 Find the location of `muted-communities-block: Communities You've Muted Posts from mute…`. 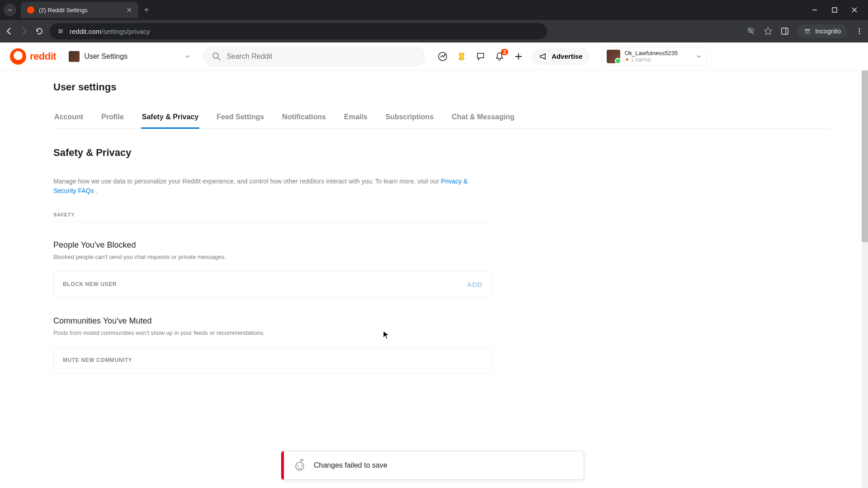

muted-communities-block: Communities You've Muted Posts from mute… is located at coordinates (461, 345).